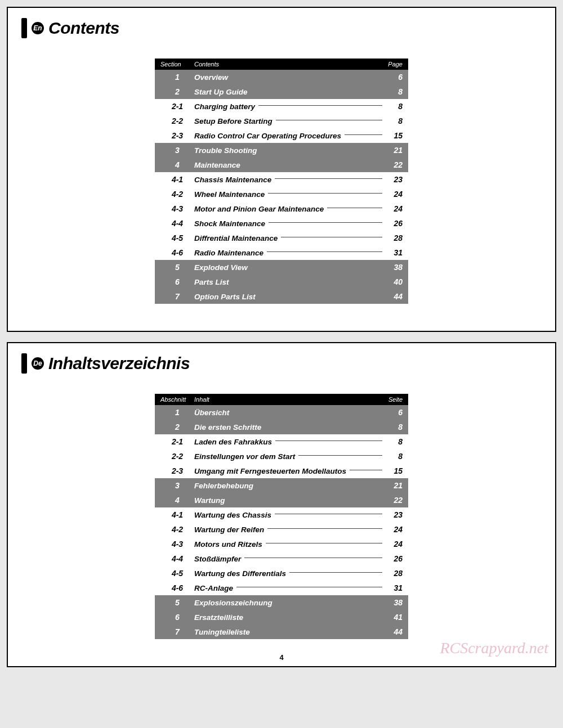 The height and width of the screenshot is (728, 563). Describe the element at coordinates (177, 399) in the screenshot. I see `th-section: Abschnitt` at that location.